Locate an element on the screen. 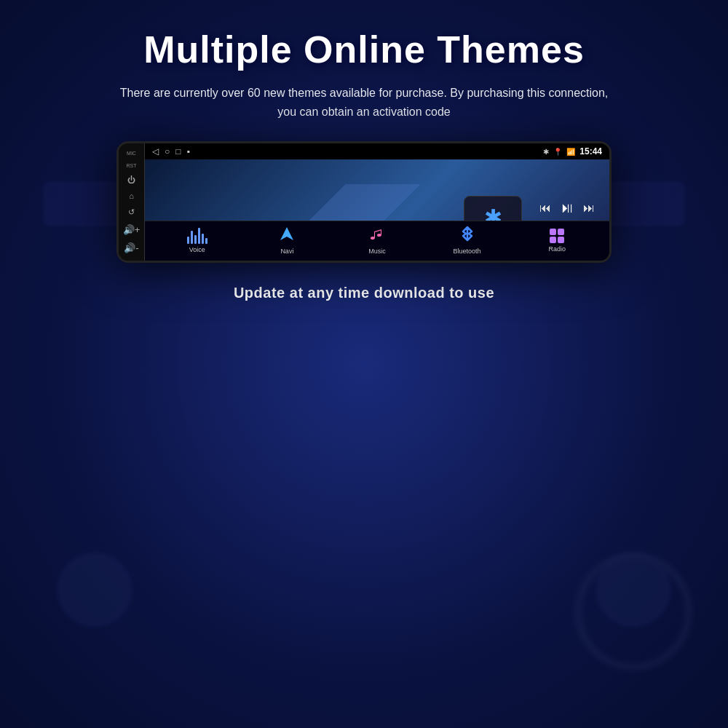 The height and width of the screenshot is (728, 728). play-button: ⏯ is located at coordinates (567, 208).